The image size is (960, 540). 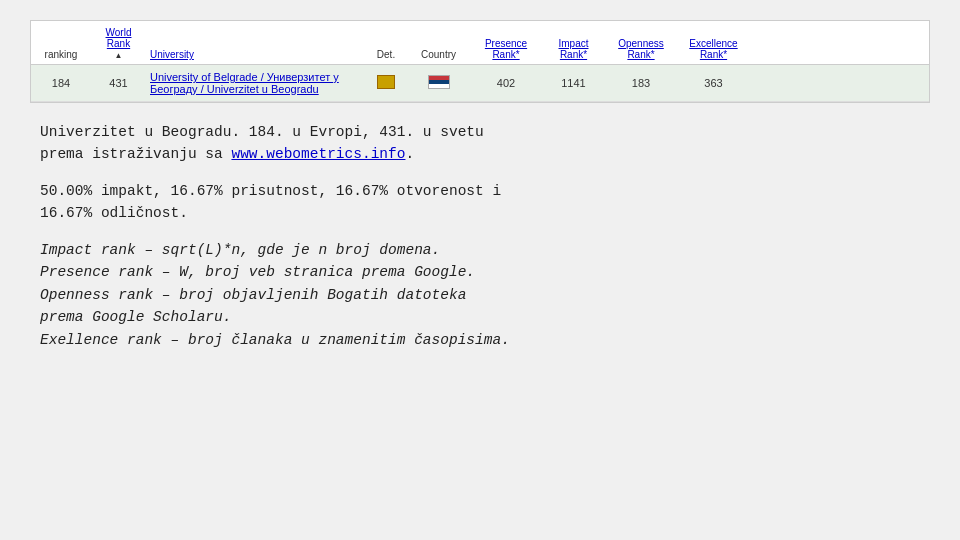 I want to click on def-openness-line2: prema Google Scholaru., so click(x=136, y=317).